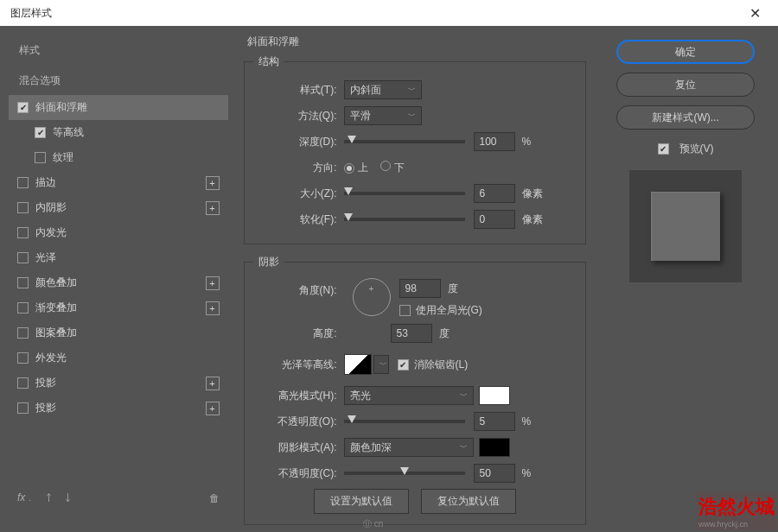 The width and height of the screenshot is (778, 532). Describe the element at coordinates (118, 50) in the screenshot. I see `style-header: 样式` at that location.